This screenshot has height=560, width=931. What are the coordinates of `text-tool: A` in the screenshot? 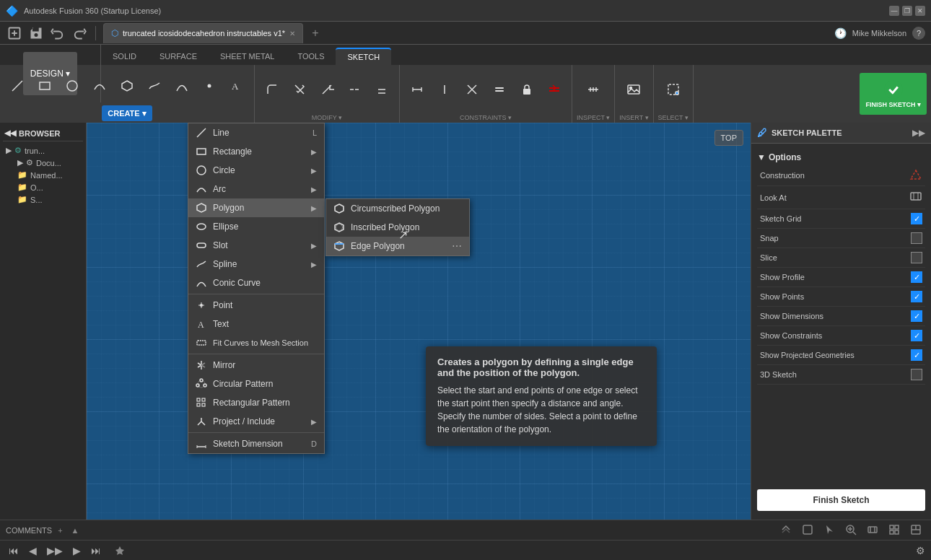 It's located at (237, 86).